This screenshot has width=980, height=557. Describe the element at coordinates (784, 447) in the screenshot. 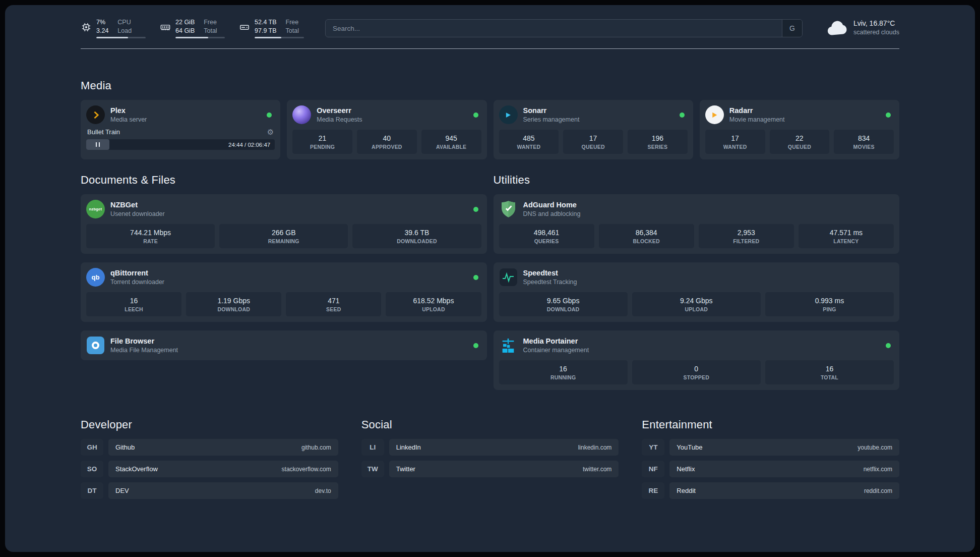

I see `bookmark-link: YouTube youtube.com` at that location.